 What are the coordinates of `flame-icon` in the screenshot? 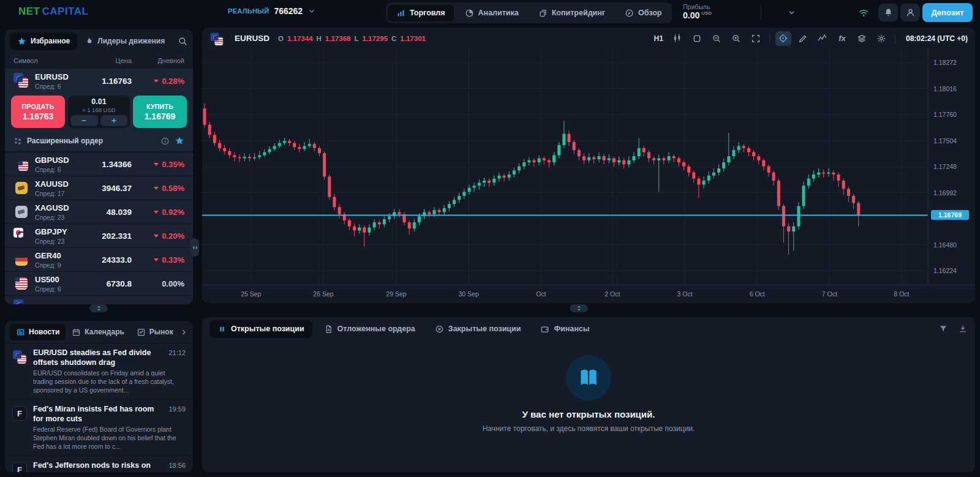 It's located at (89, 41).